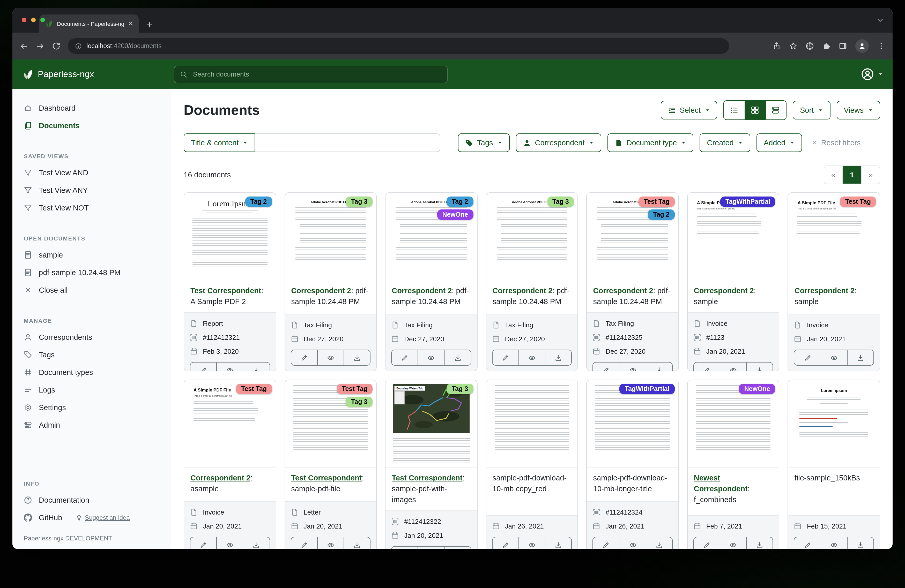 Image resolution: width=905 pixels, height=588 pixels. What do you see at coordinates (779, 143) in the screenshot?
I see `filter-added-button: Added` at bounding box center [779, 143].